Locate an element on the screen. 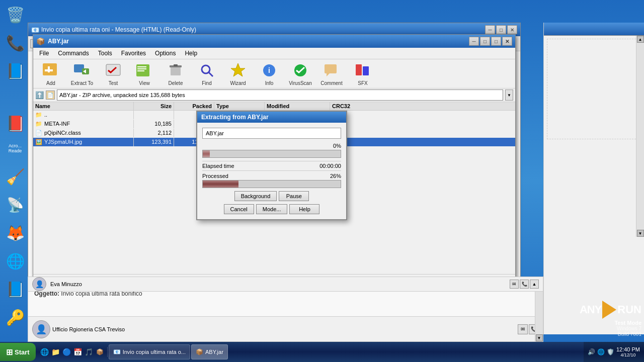 The image size is (644, 362). menu-file: File is located at coordinates (44, 53).